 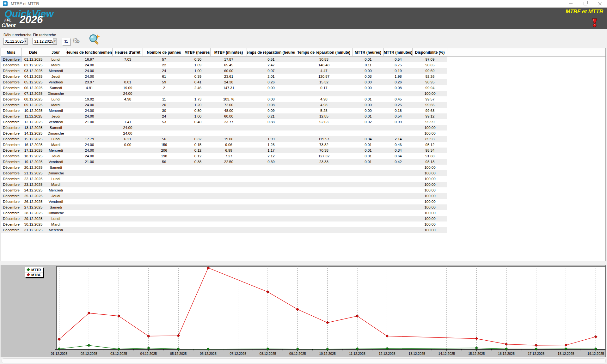 What do you see at coordinates (224, 207) in the screenshot?
I see `table-row: Décembre27.12.2025Samedi100.00` at bounding box center [224, 207].